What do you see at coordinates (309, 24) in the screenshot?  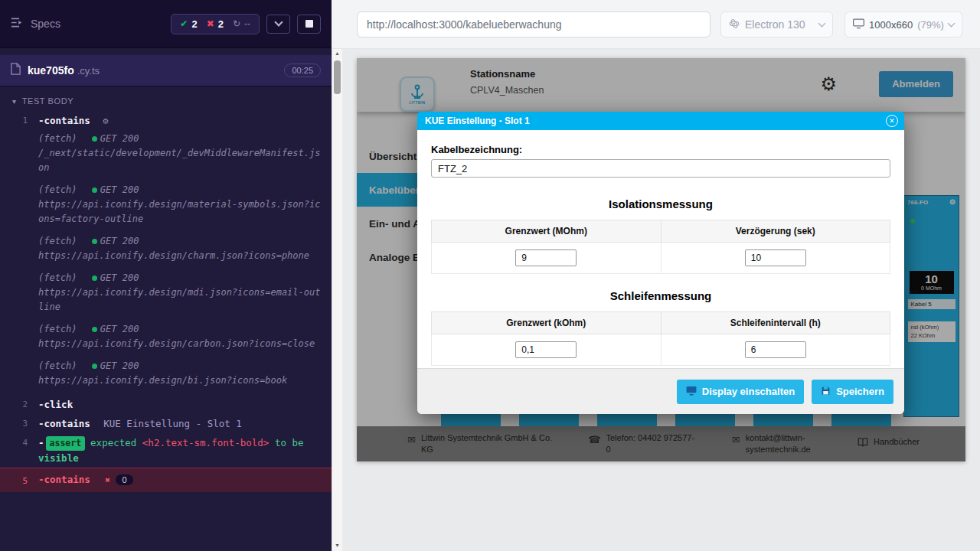 I see `stop-tests-button` at bounding box center [309, 24].